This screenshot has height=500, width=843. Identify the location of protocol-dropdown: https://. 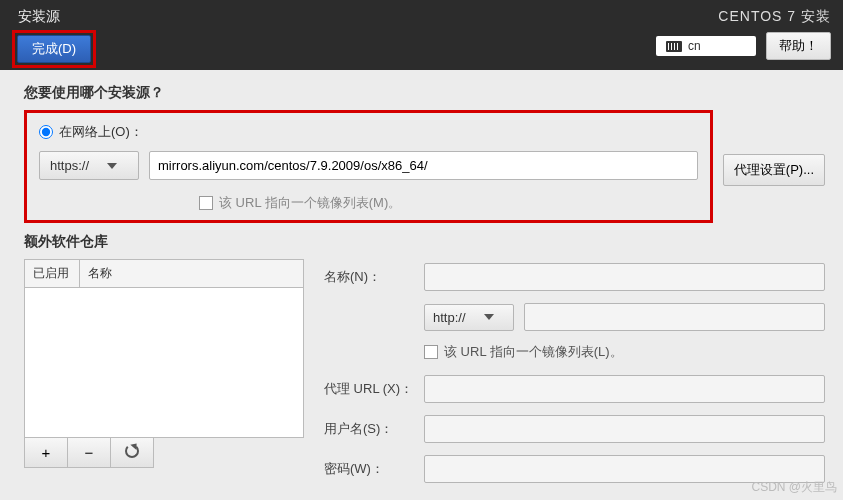
(89, 166).